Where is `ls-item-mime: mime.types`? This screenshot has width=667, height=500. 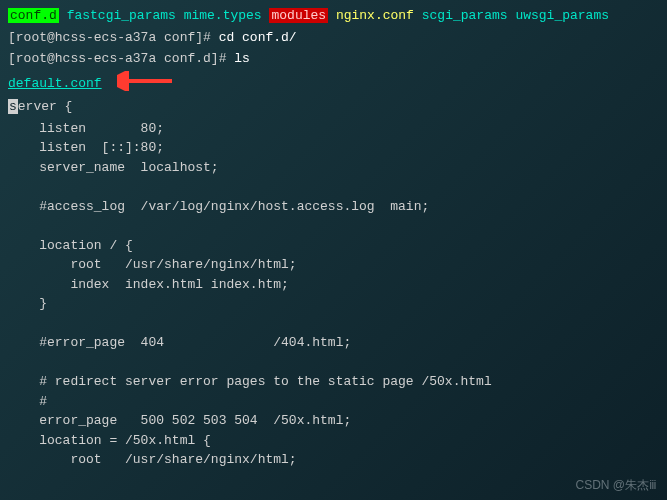 ls-item-mime: mime.types is located at coordinates (223, 16).